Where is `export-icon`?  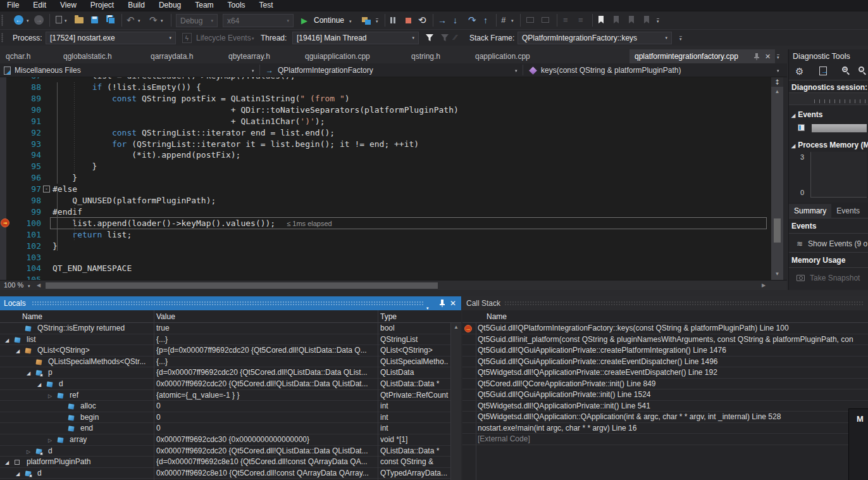
export-icon is located at coordinates (823, 71).